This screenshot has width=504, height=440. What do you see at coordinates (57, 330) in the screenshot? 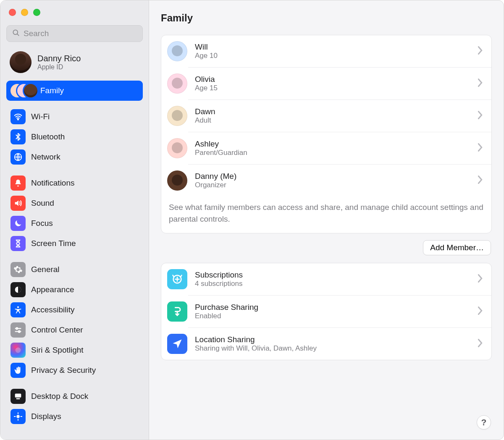
I see `sidebar-item-label: Control Center` at bounding box center [57, 330].